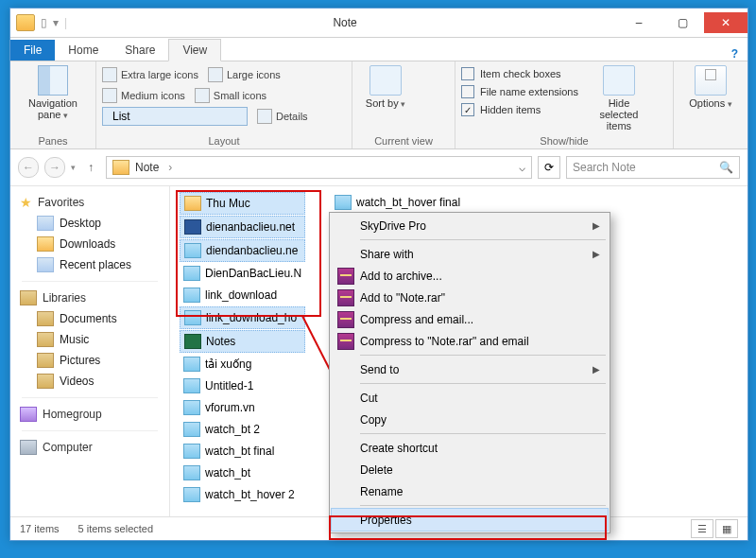 This screenshot has height=558, width=756. I want to click on list-item: tải xuống, so click(242, 364).